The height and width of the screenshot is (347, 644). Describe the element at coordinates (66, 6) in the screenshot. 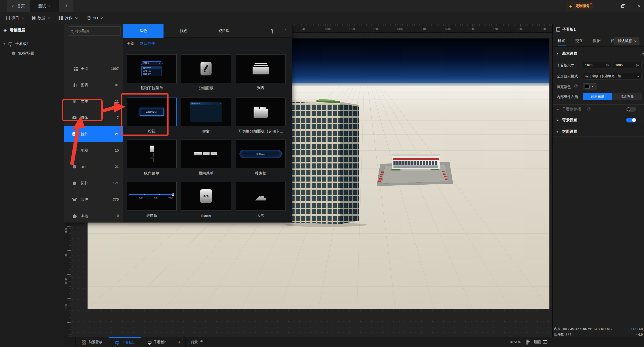

I see `new-tab-button: +` at that location.